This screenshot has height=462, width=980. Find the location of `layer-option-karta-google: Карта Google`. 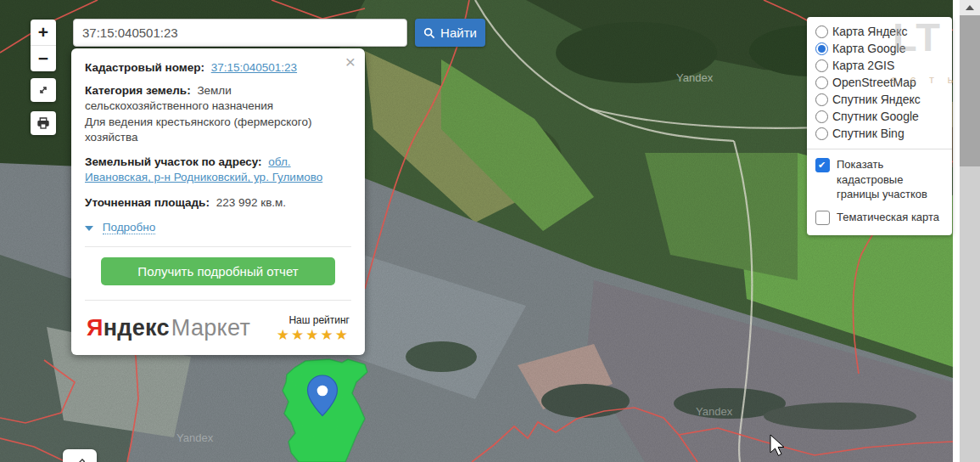

layer-option-karta-google: Карта Google is located at coordinates (879, 48).